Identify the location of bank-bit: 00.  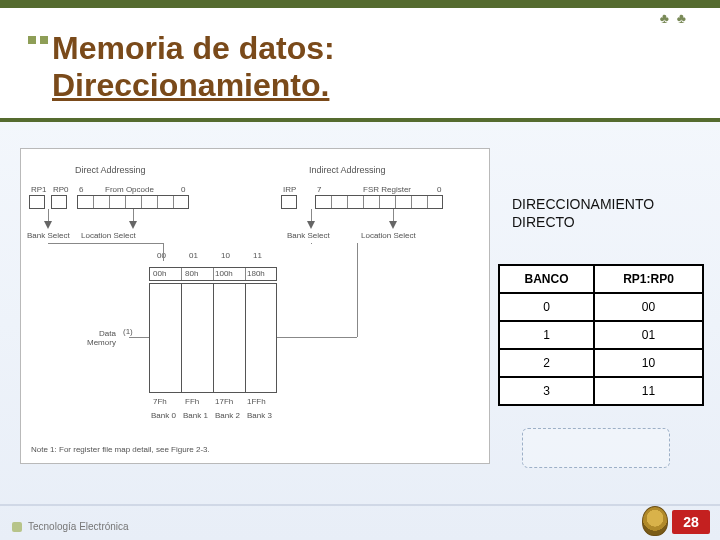
(162, 256).